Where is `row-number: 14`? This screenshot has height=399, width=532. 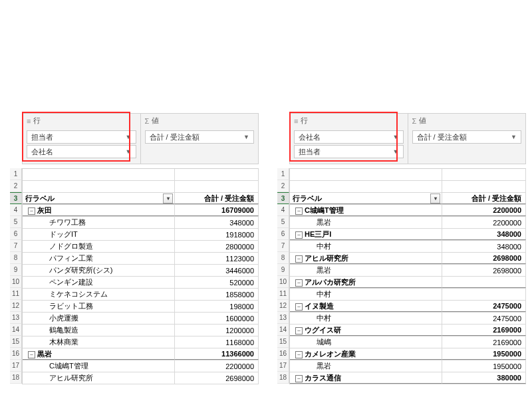
row-number: 14 is located at coordinates (283, 330).